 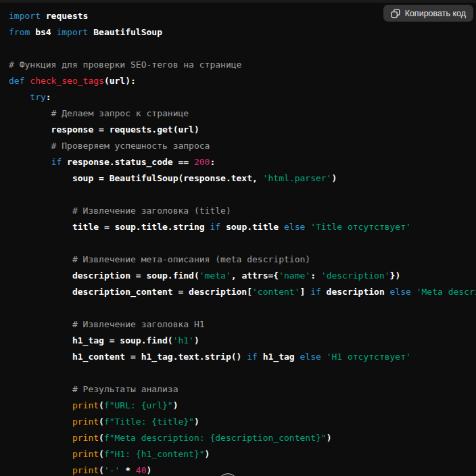 What do you see at coordinates (279, 357) in the screenshot?
I see `token-pl: h1_tag` at bounding box center [279, 357].